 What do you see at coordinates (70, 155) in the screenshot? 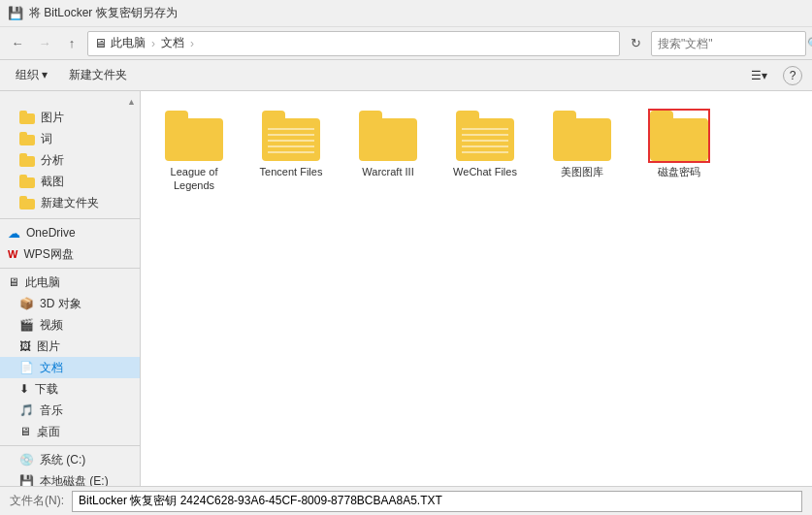
I see `quick-access-section: ▲ 图片 词 分析 截图 新建文件夹` at bounding box center [70, 155].